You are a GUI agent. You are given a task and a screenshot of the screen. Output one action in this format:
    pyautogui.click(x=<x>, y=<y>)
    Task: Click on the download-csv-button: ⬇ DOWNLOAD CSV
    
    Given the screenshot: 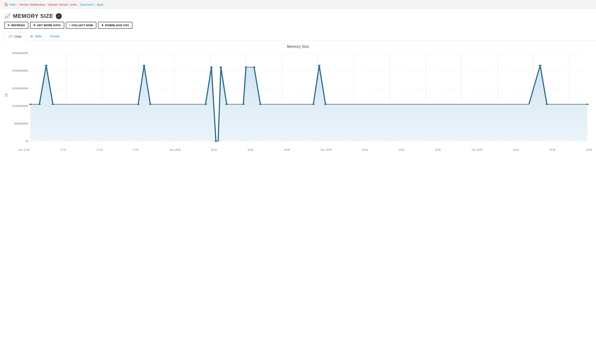 What is the action you would take?
    pyautogui.click(x=115, y=25)
    